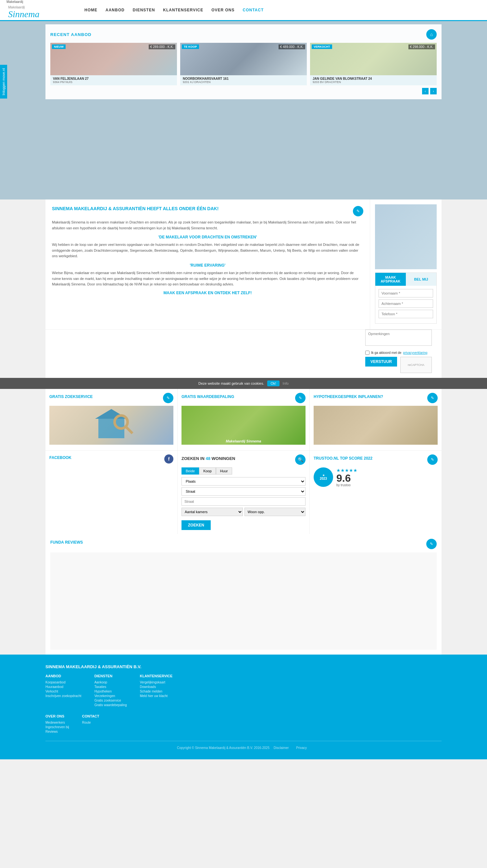 The height and width of the screenshot is (868, 487). Describe the element at coordinates (111, 696) in the screenshot. I see `footer-link: Verzekeringen` at that location.